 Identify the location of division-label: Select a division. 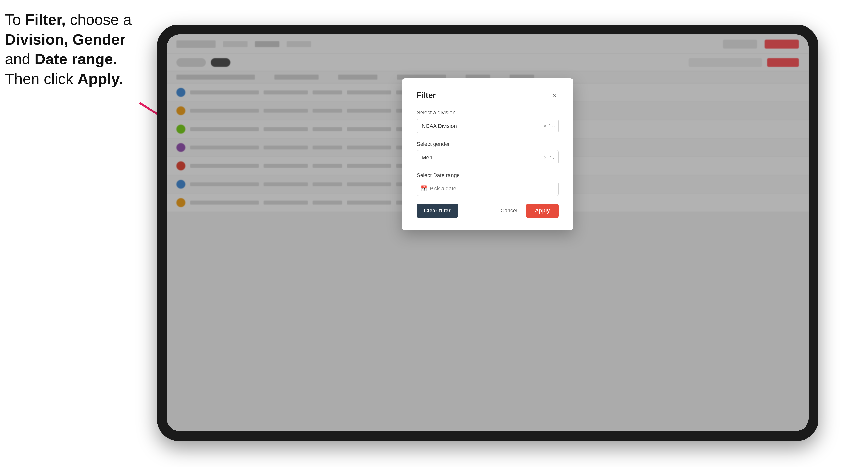
(488, 113).